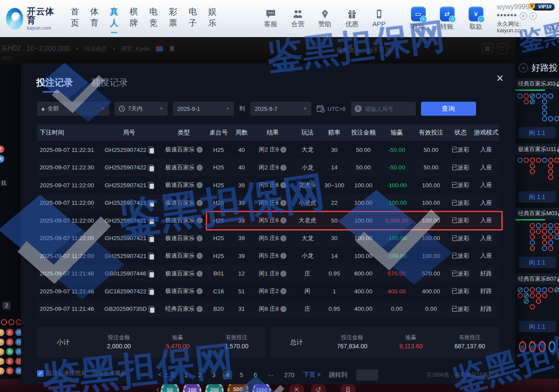  What do you see at coordinates (73, 109) in the screenshot?
I see `category-select: ♠ 全部 ▼` at bounding box center [73, 109].